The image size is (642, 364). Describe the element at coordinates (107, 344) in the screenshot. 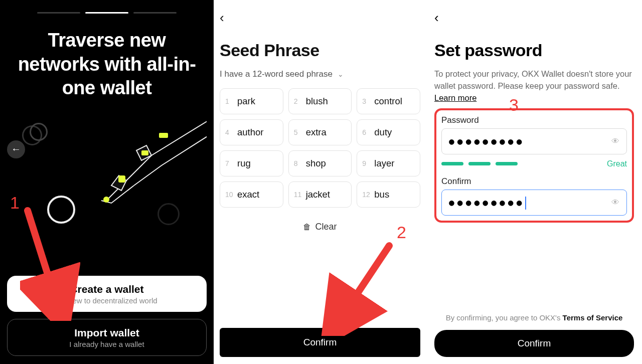

I see `button-subtitle: I already have a wallet` at that location.